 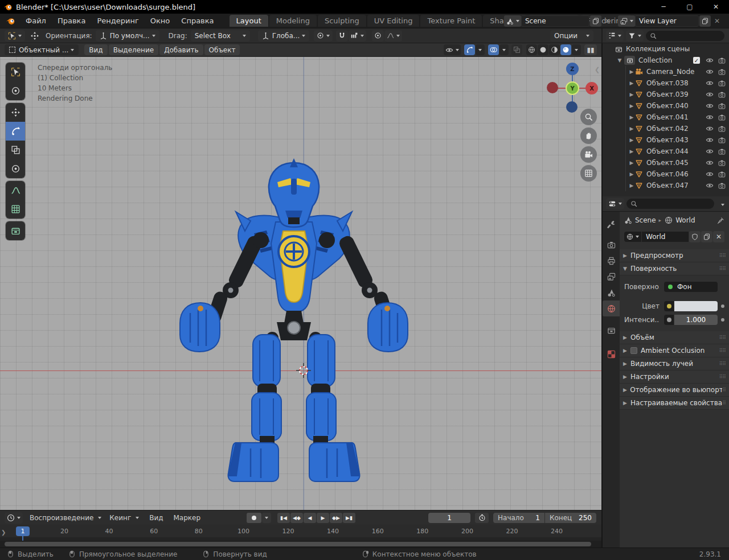 I want to click on workspace-tab-texture-paint: Texture Paint, so click(x=451, y=20).